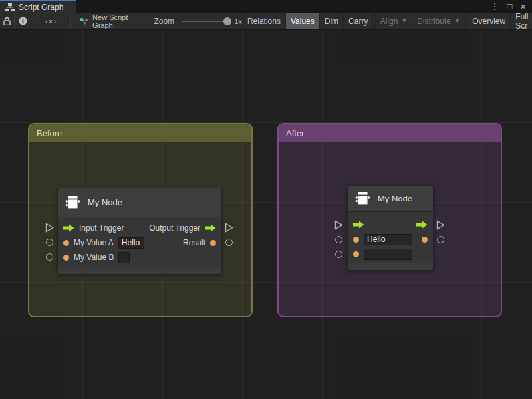 This screenshot has width=532, height=399. What do you see at coordinates (205, 21) in the screenshot?
I see `zoom-slider` at bounding box center [205, 21].